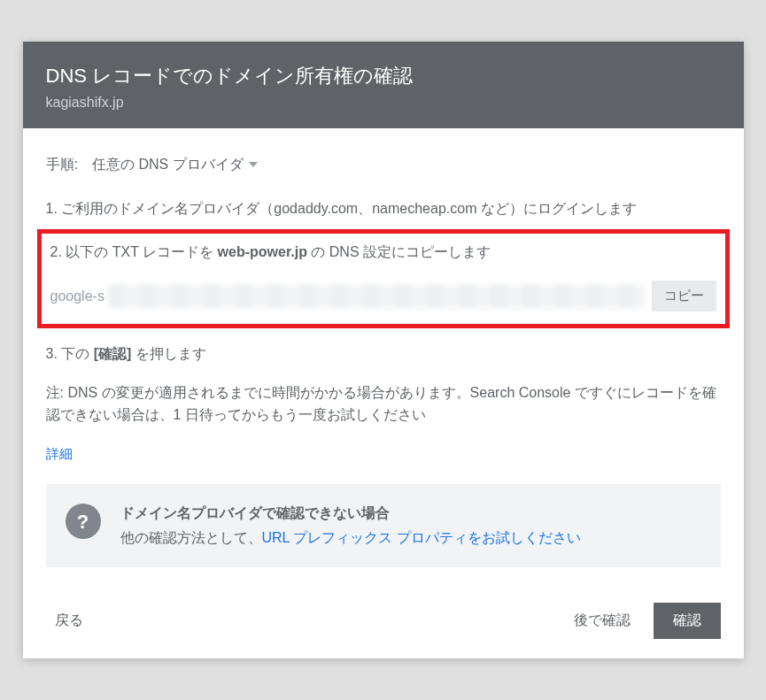  I want to click on txt-record-row: google-s コピー, so click(383, 296).